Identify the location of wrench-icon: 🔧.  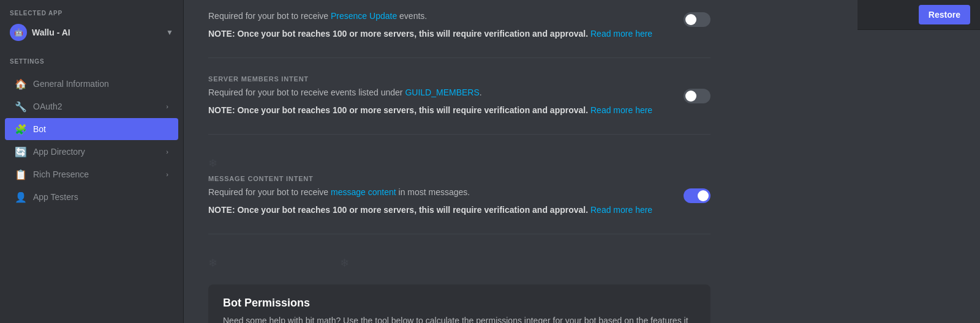
(21, 106).